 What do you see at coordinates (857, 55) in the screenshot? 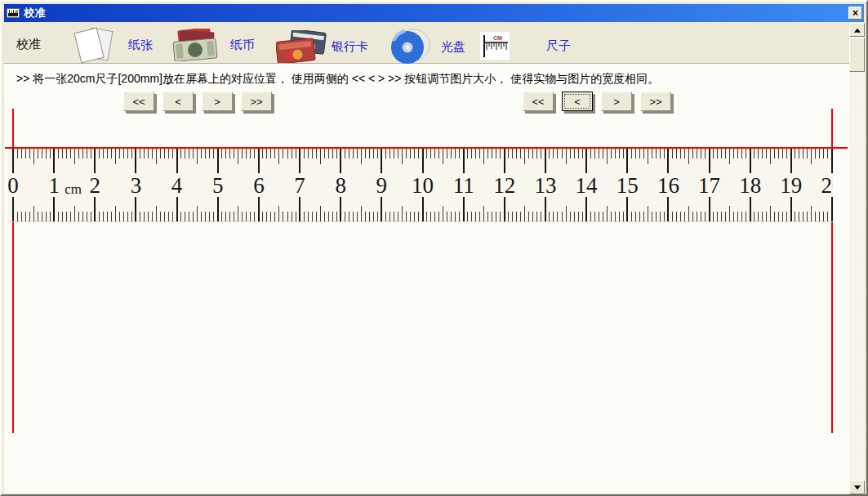
I see `scrollbar-thumb` at bounding box center [857, 55].